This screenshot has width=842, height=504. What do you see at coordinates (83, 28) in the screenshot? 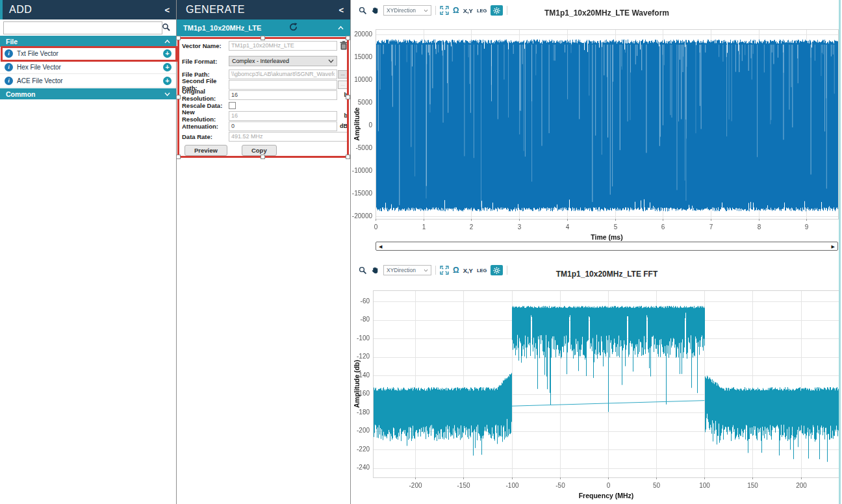
I see `search-input` at bounding box center [83, 28].